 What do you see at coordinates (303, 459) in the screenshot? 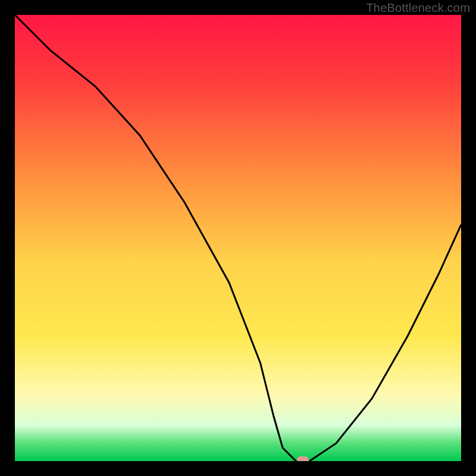
I see `optimal-point-marker` at bounding box center [303, 459].